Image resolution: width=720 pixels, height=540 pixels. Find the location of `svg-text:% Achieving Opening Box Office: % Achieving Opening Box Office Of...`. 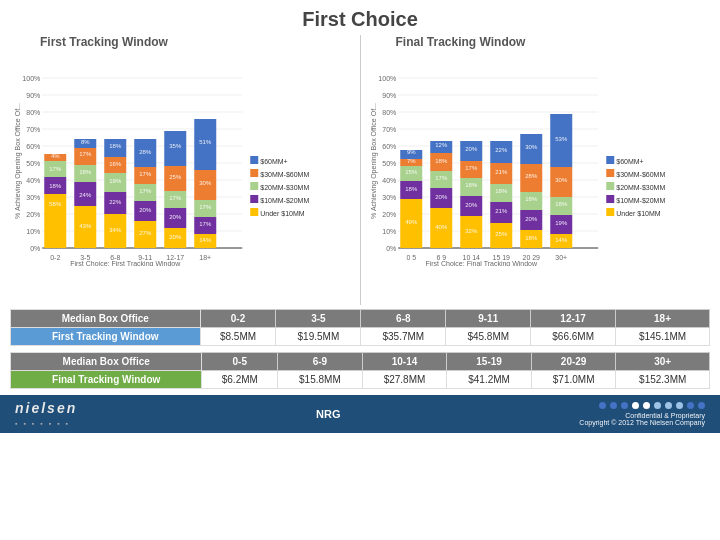

svg-text:% Achieving Opening Box Office: % Achieving Opening Box Office Of... is located at coordinates (374, 161).